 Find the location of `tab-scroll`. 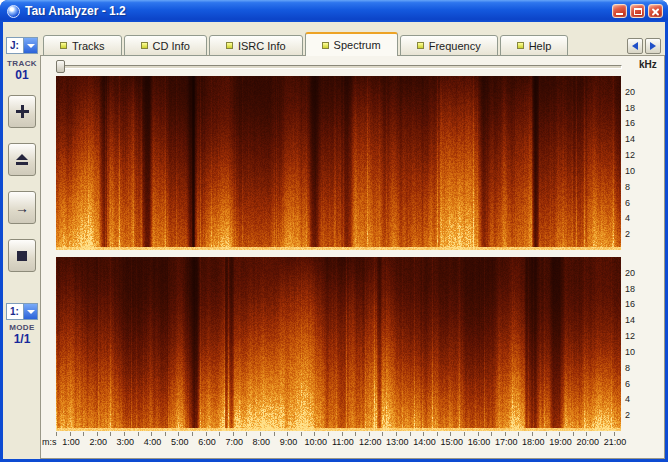

tab-scroll is located at coordinates (644, 46).